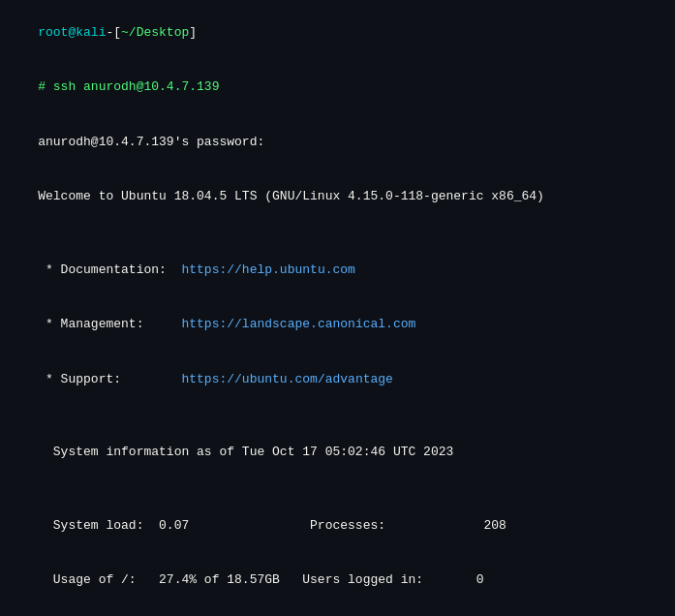 The width and height of the screenshot is (675, 616). I want to click on support-line: * Support: https://ubuntu.com/advantage, so click(337, 380).